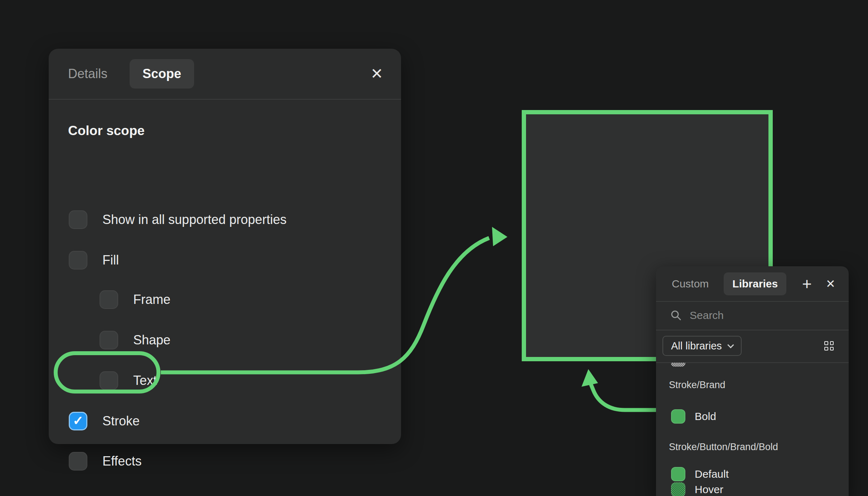 This screenshot has width=868, height=496. I want to click on item-label: Default, so click(712, 474).